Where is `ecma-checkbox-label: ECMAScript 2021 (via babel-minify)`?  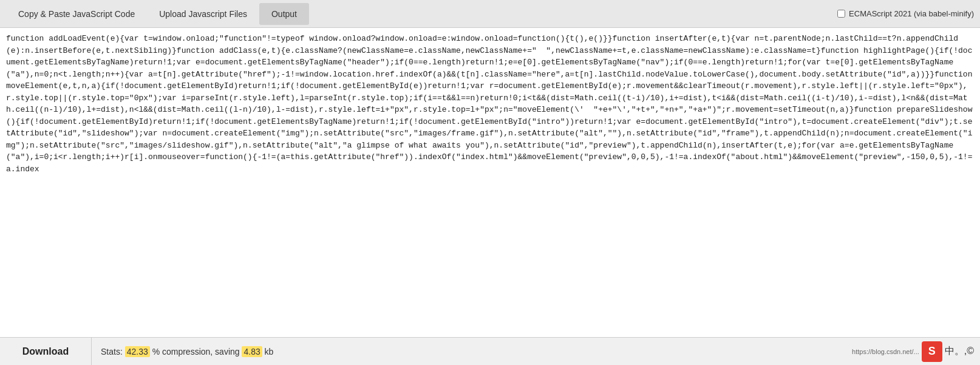 ecma-checkbox-label: ECMAScript 2021 (via babel-minify) is located at coordinates (906, 13).